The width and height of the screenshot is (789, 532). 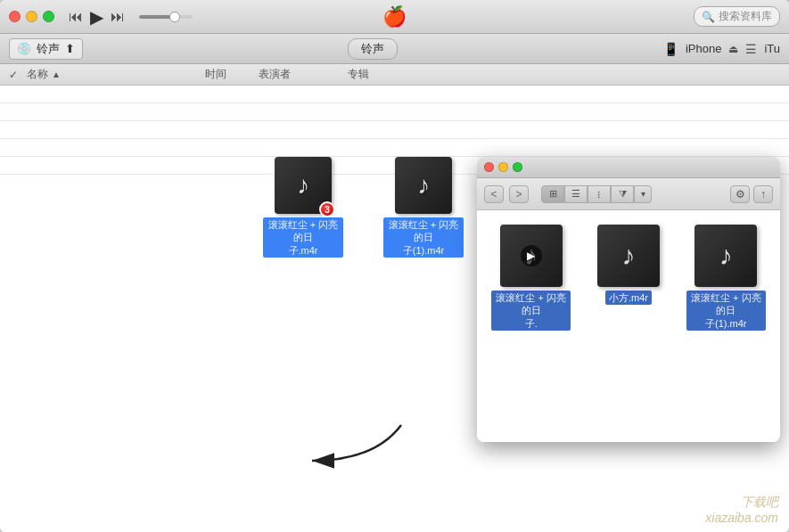 I want to click on iphone-device-icon: 📱, so click(x=670, y=49).